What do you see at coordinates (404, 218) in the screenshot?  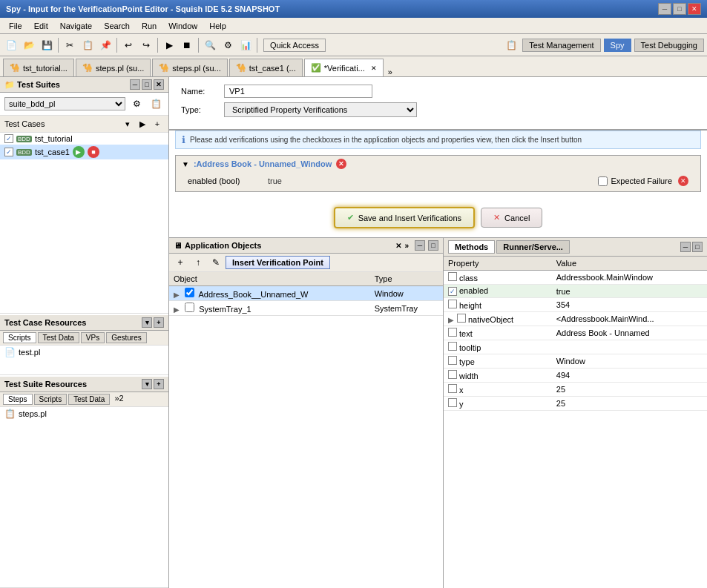 I see `save-insert-button: ✔ Save and Insert Verifications` at bounding box center [404, 218].